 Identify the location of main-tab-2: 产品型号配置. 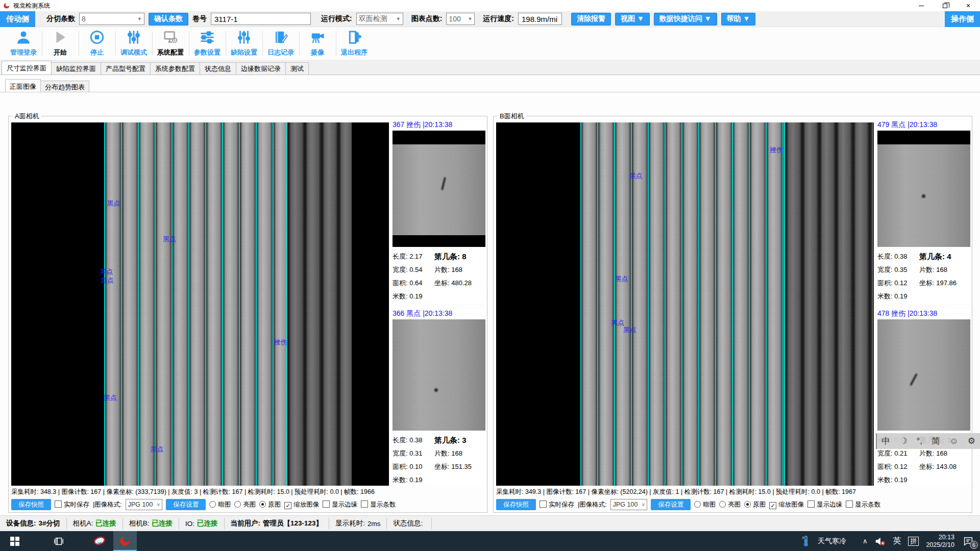
(126, 68).